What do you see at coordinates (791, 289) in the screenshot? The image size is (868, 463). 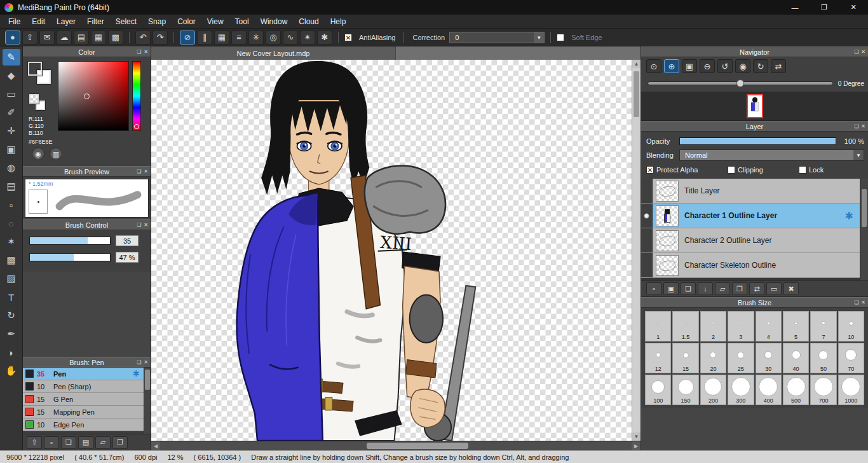 I see `delete-layer-icon: ✖` at bounding box center [791, 289].